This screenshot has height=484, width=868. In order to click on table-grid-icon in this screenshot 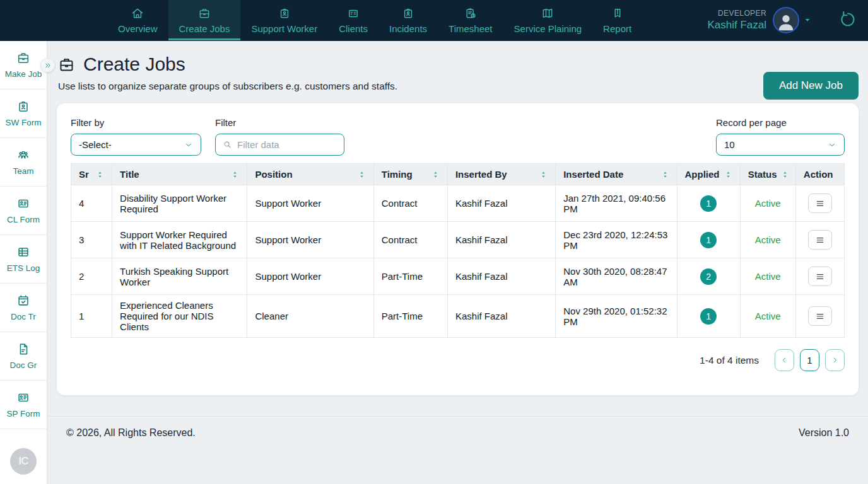, I will do `click(23, 252)`.